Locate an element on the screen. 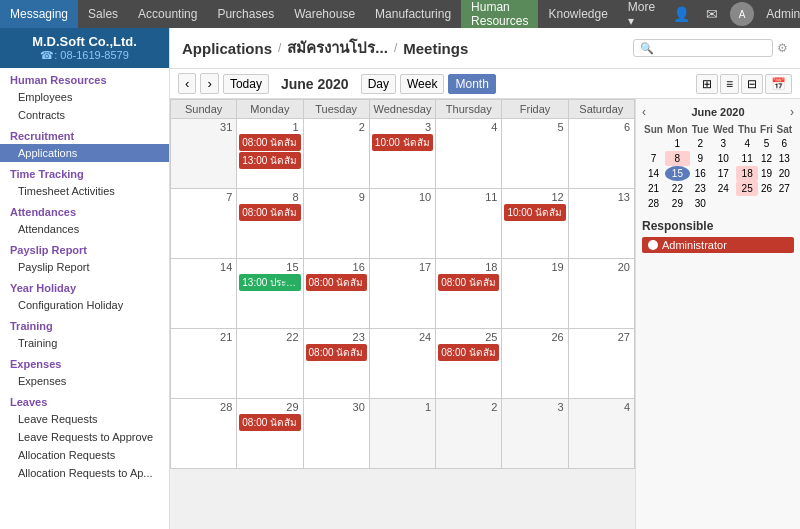 This screenshot has height=529, width=800. mini-cal-cell: 19 is located at coordinates (766, 174).